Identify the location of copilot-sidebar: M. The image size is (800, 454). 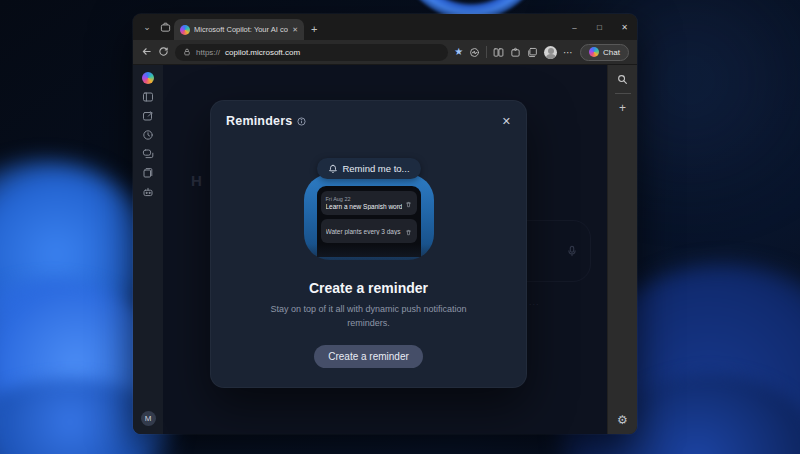
(148, 250).